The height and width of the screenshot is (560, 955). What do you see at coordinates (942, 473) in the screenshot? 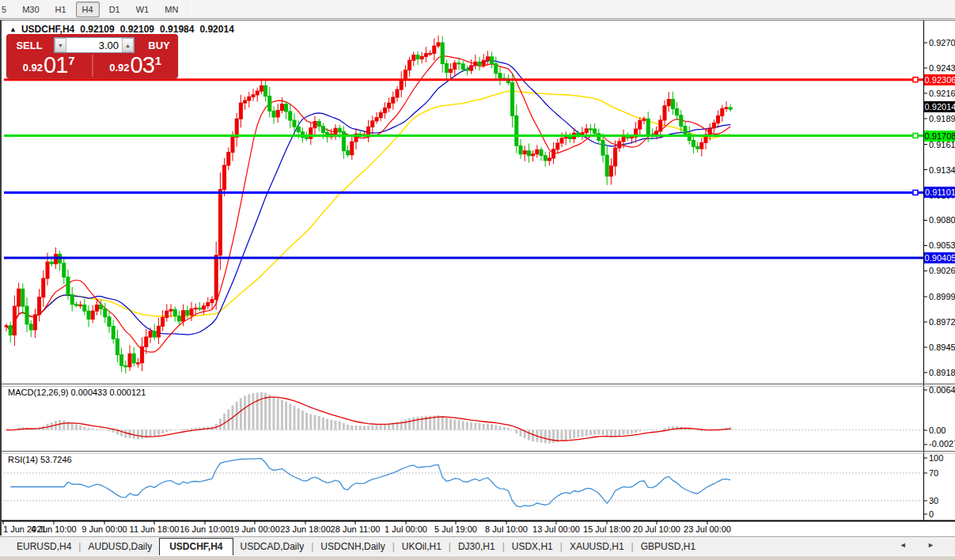
I see `rsi-axis-label: 70` at bounding box center [942, 473].